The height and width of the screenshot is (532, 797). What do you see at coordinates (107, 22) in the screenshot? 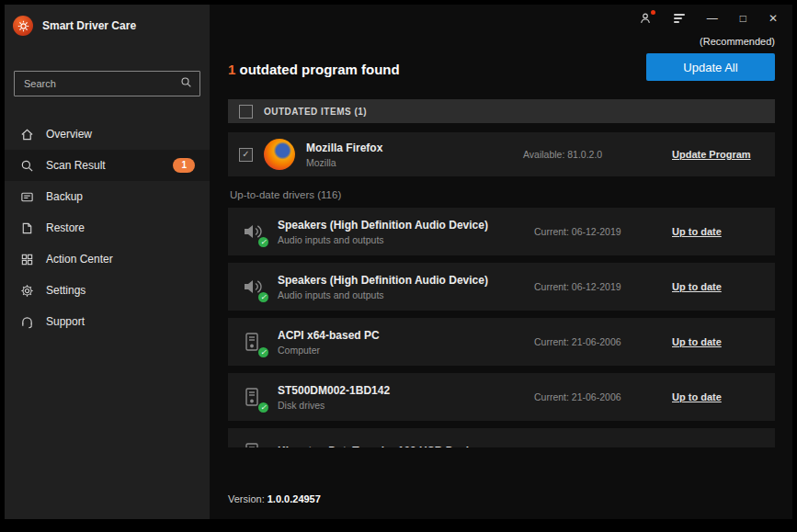
I see `app-header: Smart Driver Care` at bounding box center [107, 22].